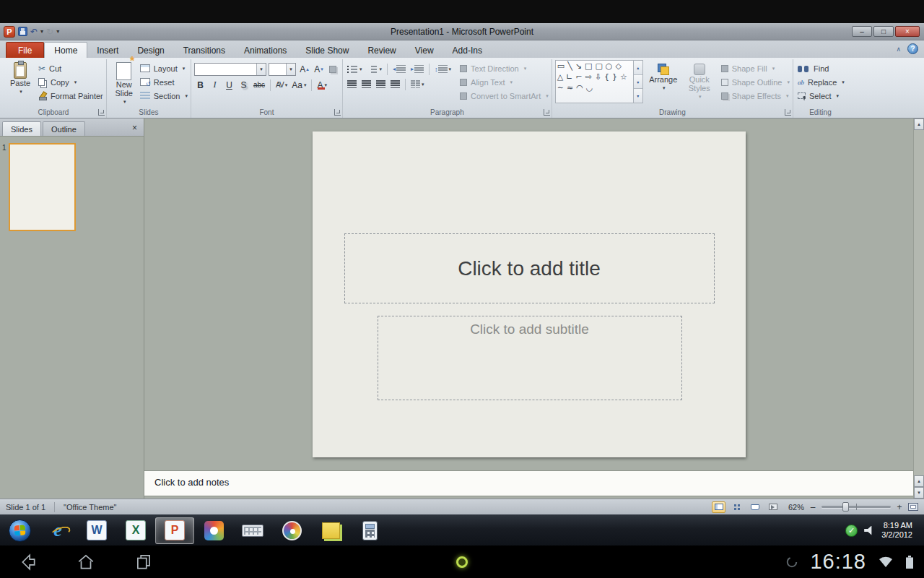 The height and width of the screenshot is (578, 924). I want to click on shape-icon: }, so click(615, 77).